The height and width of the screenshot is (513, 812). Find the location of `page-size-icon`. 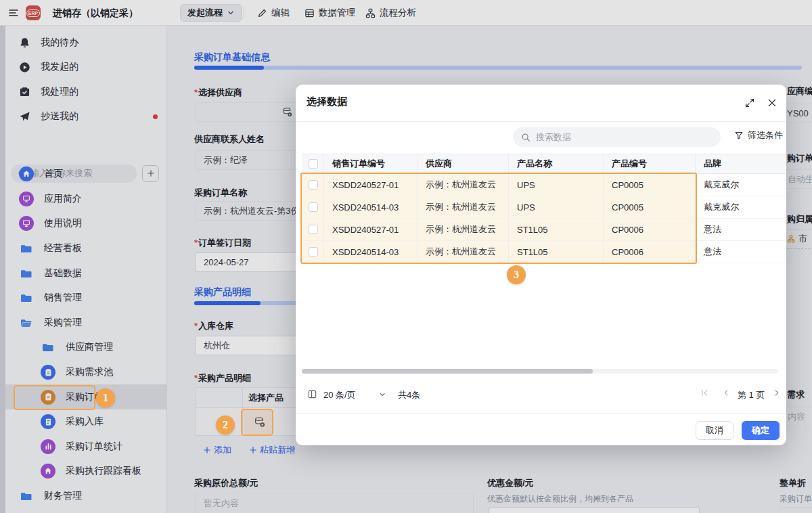

page-size-icon is located at coordinates (313, 394).